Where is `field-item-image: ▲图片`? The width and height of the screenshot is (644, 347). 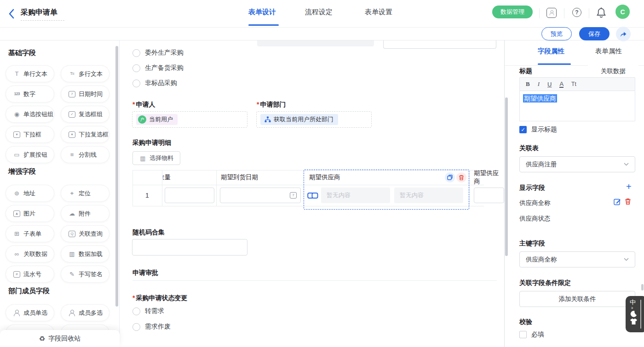
field-item-image: ▲图片 is located at coordinates (30, 213).